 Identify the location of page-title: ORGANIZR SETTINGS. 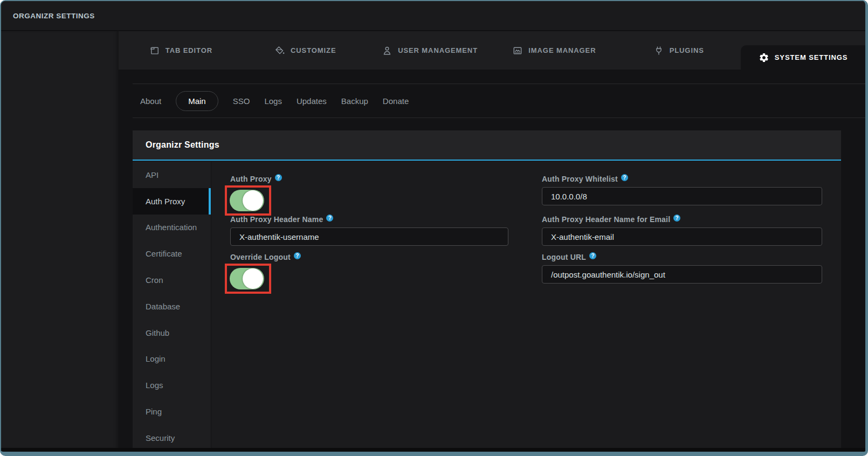
(54, 16).